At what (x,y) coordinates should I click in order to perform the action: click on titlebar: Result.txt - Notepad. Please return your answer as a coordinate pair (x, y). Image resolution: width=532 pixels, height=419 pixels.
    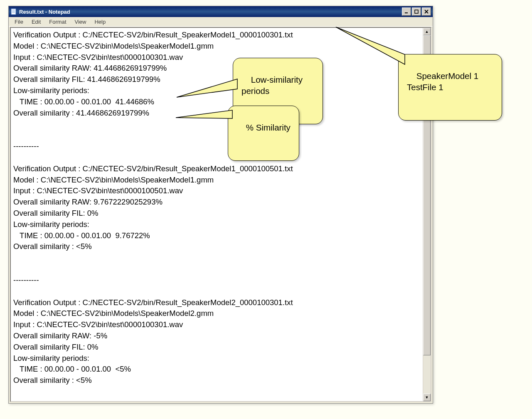
    Looking at the image, I should click on (221, 12).